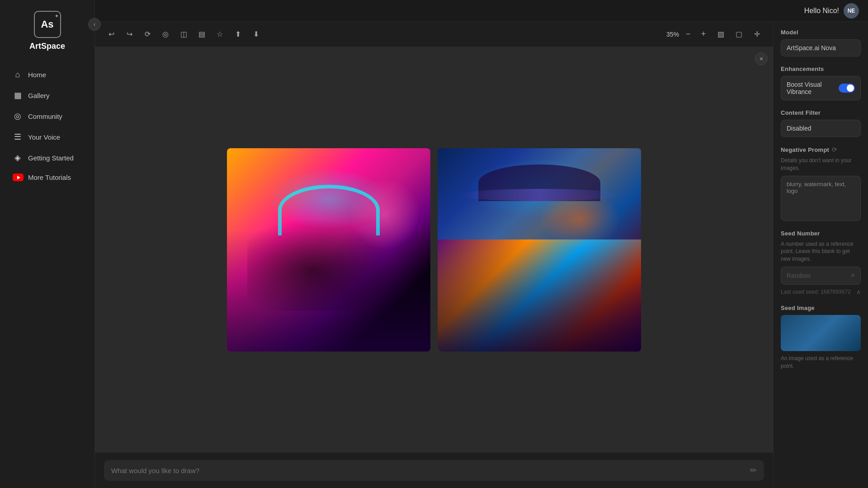  What do you see at coordinates (688, 34) in the screenshot?
I see `zoom-out-button: −` at bounding box center [688, 34].